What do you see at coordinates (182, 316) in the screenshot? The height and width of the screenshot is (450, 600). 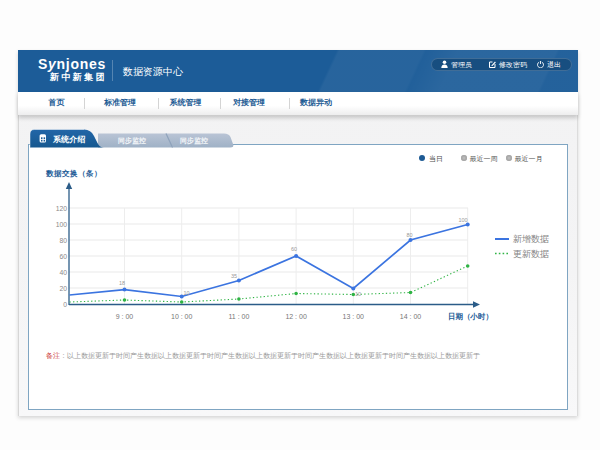 I see `svg-text: 10 : 00` at bounding box center [182, 316].